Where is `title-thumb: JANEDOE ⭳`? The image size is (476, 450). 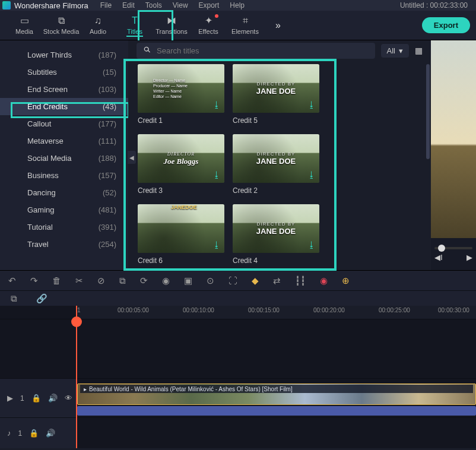
title-thumb: JANEDOE ⭳ is located at coordinates (181, 229).